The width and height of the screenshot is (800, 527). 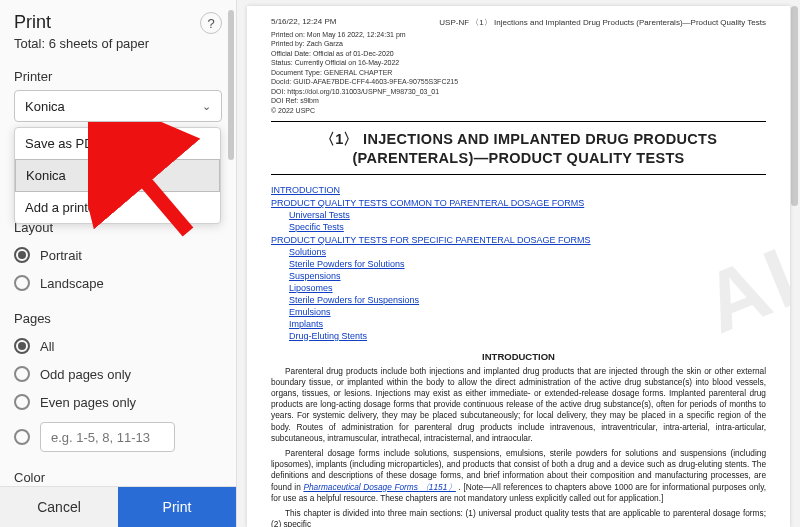 I want to click on print-title: Print, so click(x=32, y=22).